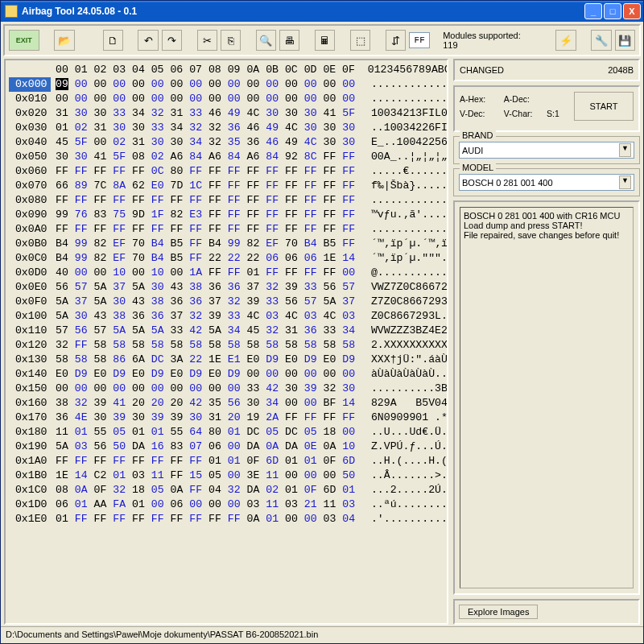  What do you see at coordinates (226, 389) in the screenshot?
I see `hex-row: 0x150 00 00 00 00 00 00 00 00 00 00 33 4…` at bounding box center [226, 389].